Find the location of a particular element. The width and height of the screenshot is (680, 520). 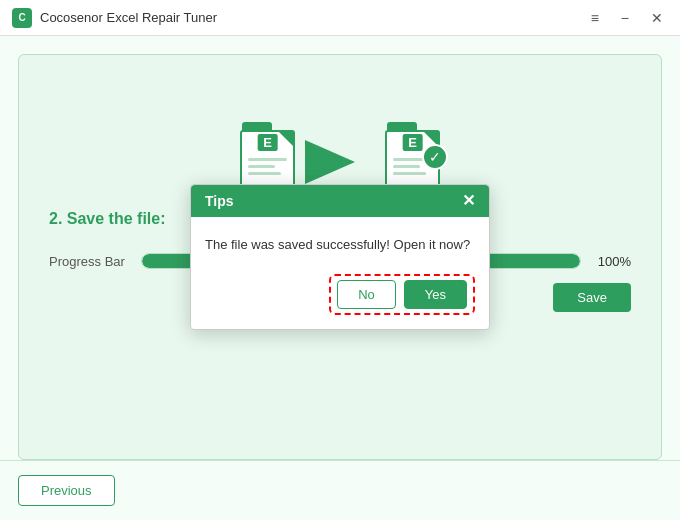

close-button: ✕ is located at coordinates (657, 18).